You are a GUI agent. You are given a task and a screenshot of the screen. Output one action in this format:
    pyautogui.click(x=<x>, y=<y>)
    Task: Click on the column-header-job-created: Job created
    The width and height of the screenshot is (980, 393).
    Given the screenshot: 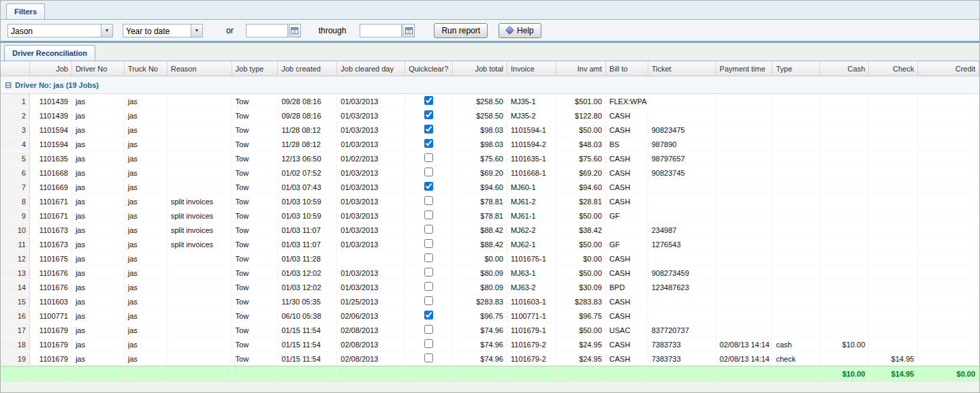 What is the action you would take?
    pyautogui.click(x=308, y=68)
    